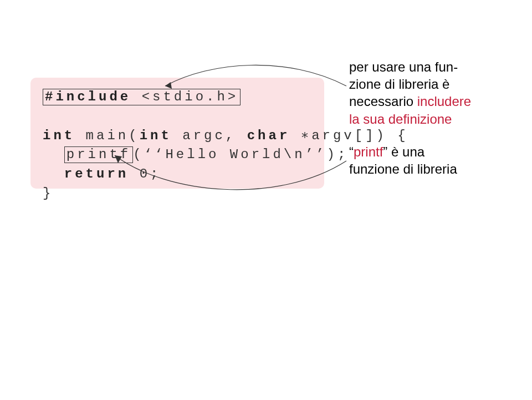  I want to click on annot2-rest1: ” è una, so click(403, 152).